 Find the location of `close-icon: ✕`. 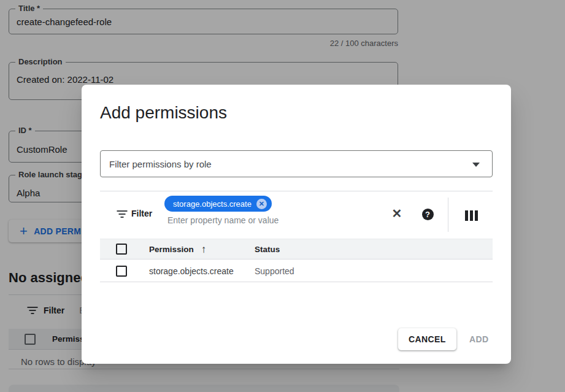

close-icon: ✕ is located at coordinates (398, 213).